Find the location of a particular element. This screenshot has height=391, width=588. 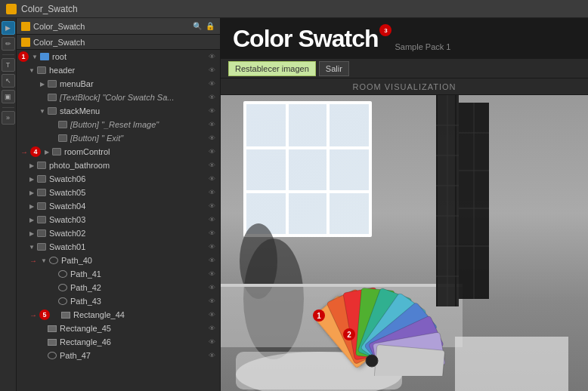

left-toolbar: ▶ ✏ T ↖ ▣ » is located at coordinates (8, 205).